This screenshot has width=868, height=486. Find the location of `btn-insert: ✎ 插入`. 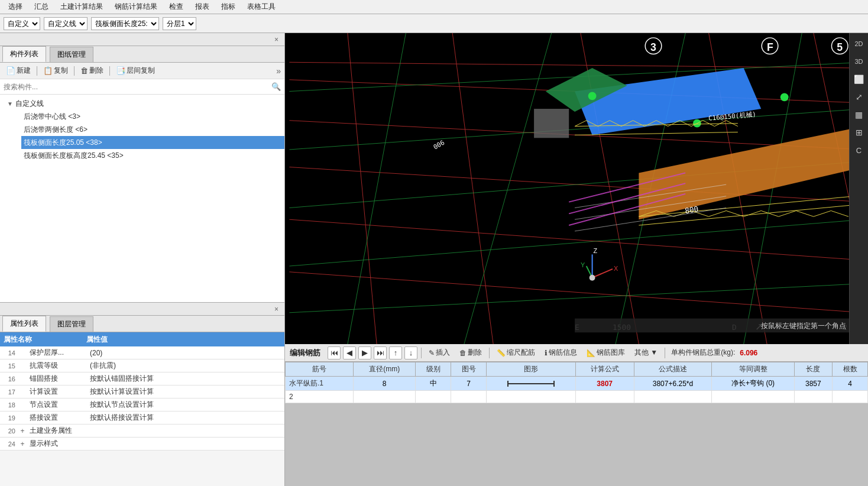

btn-insert: ✎ 插入 is located at coordinates (439, 352).